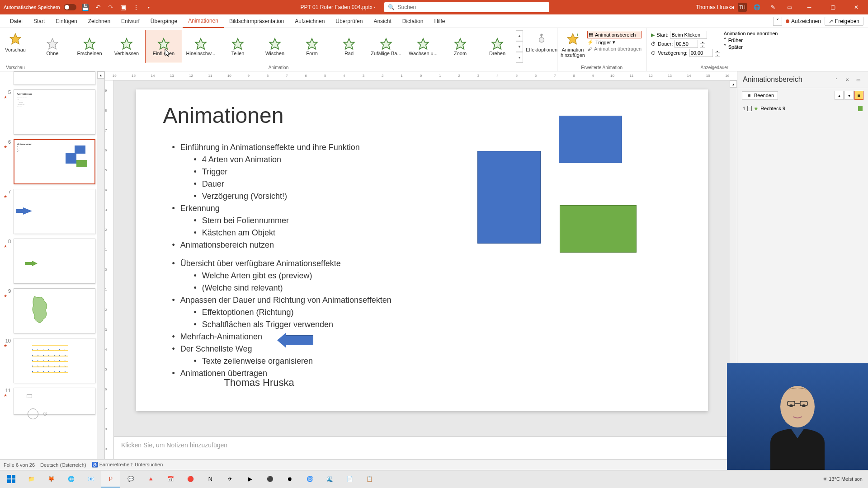 The width and height of the screenshot is (868, 488). What do you see at coordinates (439, 21) in the screenshot?
I see `tab-hilfe: Hilfe` at bounding box center [439, 21].